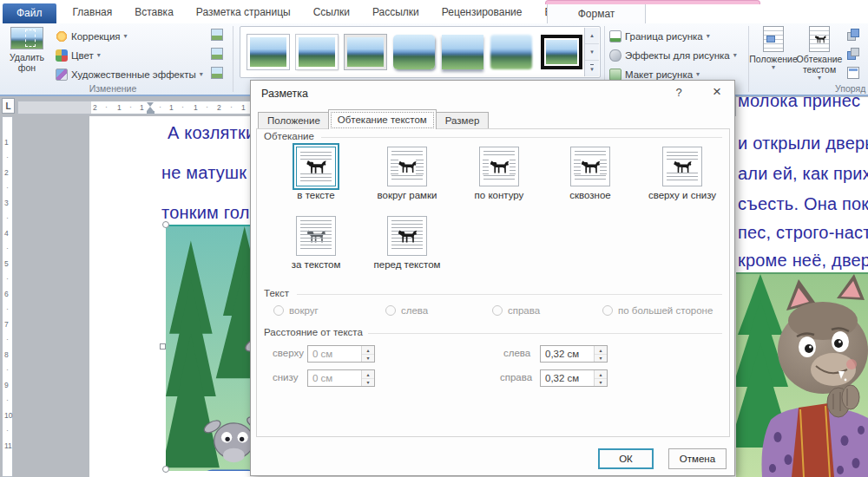 Image resolution: width=868 pixels, height=477 pixels. Describe the element at coordinates (574, 354) in the screenshot. I see `distance-left-field: 0,32 см ▴▾` at that location.